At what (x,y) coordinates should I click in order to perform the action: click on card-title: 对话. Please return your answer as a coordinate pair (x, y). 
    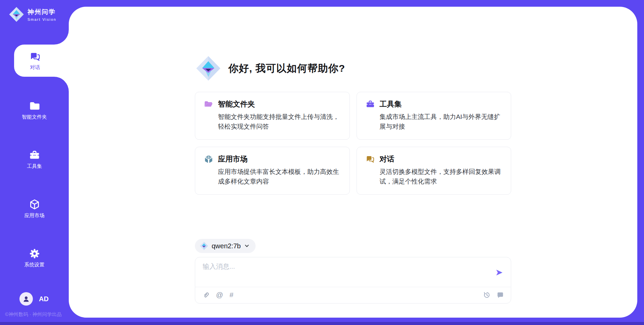
    Looking at the image, I should click on (387, 159).